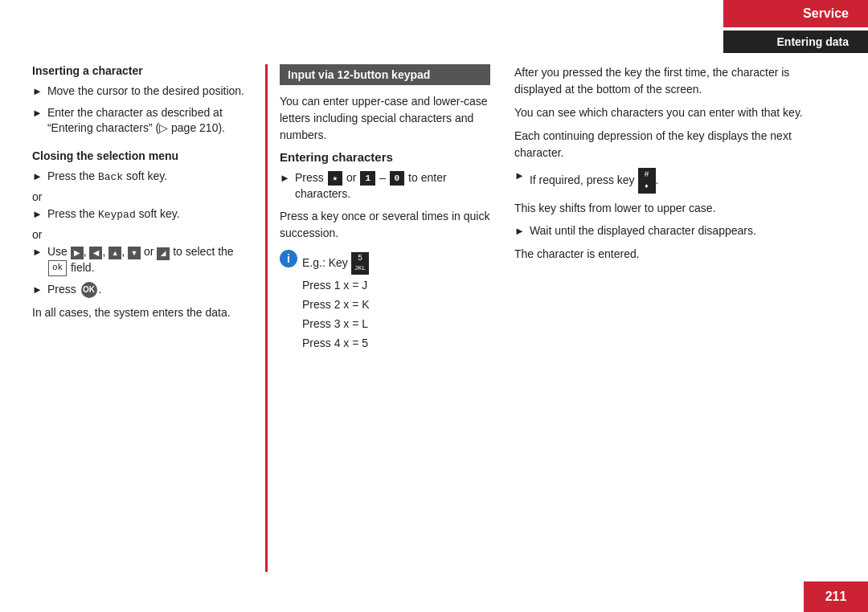 This screenshot has width=868, height=612. Describe the element at coordinates (385, 119) in the screenshot. I see `intro-text: You can enter upper-case and lower-case …` at that location.